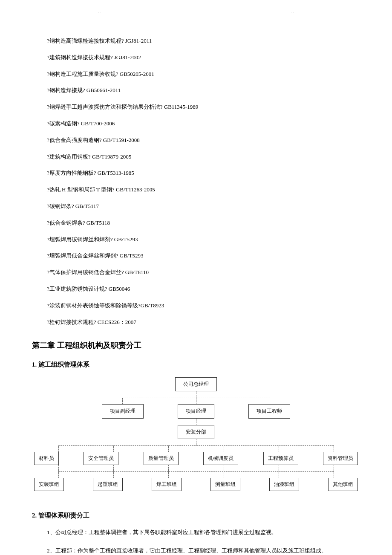  I want to click on org-box-paint-team: 油漆班组, so click(284, 484).